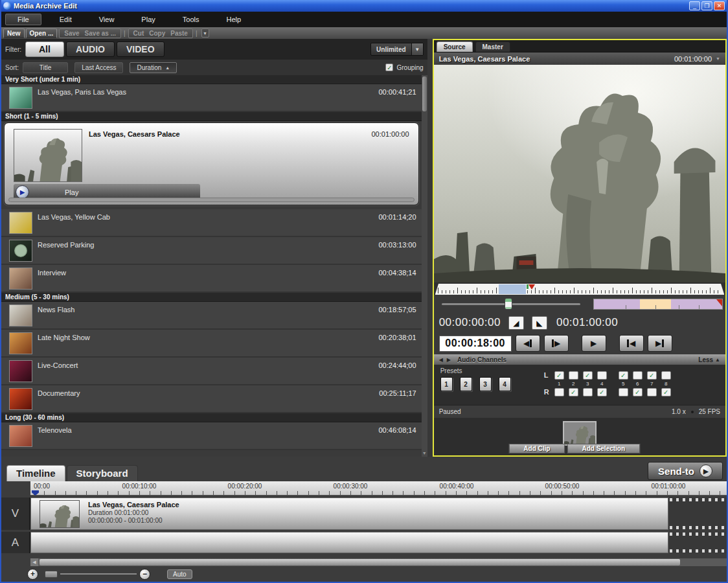 The width and height of the screenshot is (728, 583). Describe the element at coordinates (602, 376) in the screenshot. I see `left-channel-4-checkbox` at that location.